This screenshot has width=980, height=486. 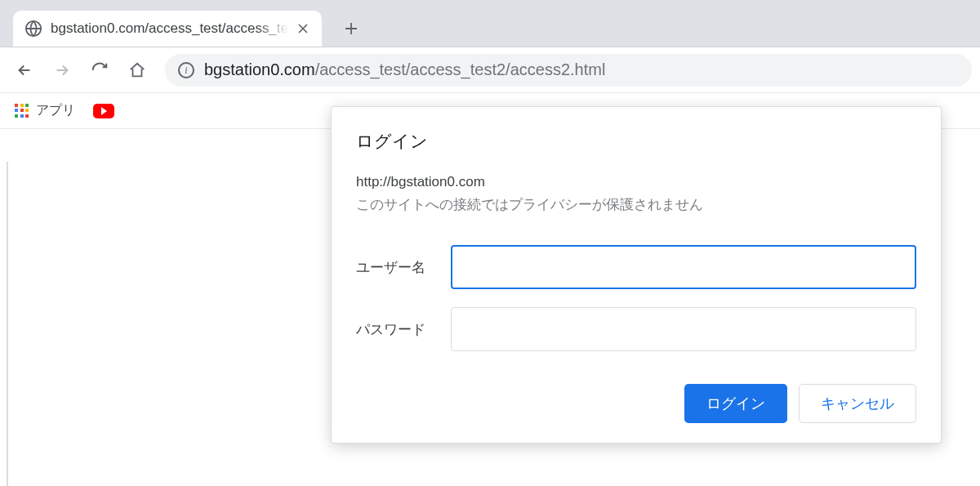 I want to click on dialog-origin: http://bgstation0.com, so click(x=636, y=182).